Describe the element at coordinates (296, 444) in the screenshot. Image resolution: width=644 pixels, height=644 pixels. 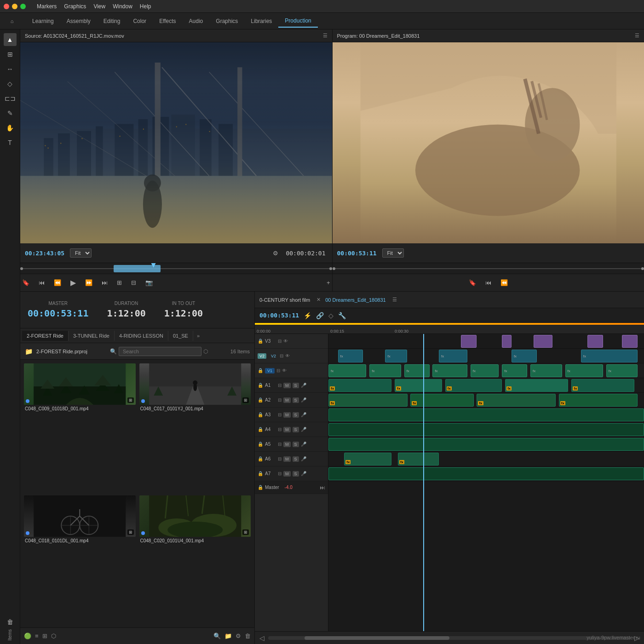
I see `a5-s-btn: S` at that location.